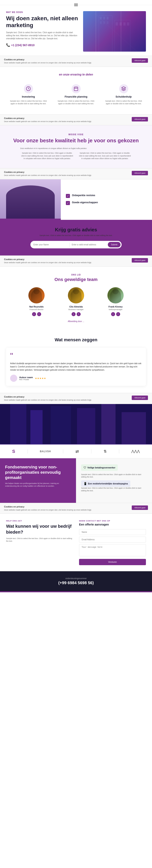 The width and height of the screenshot is (152, 868). Describe the element at coordinates (116, 302) in the screenshot. I see `team-member-frank: Frank Kinney Verkoopmanager t f` at that location.